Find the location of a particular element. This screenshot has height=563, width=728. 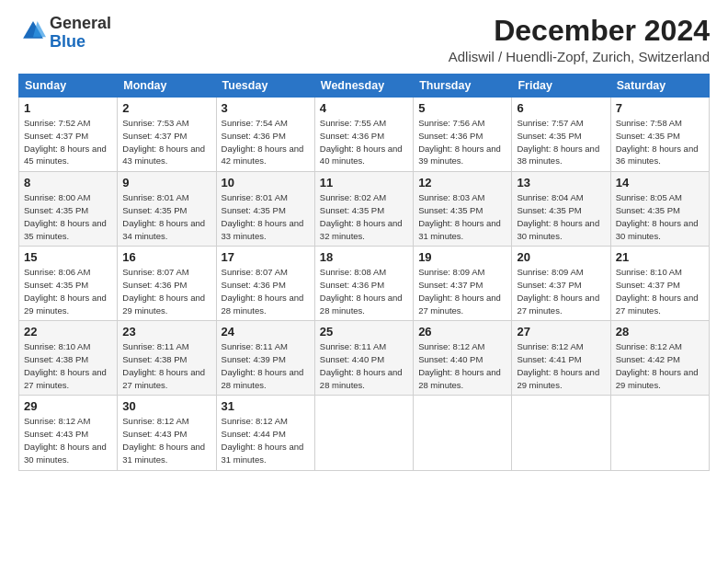

day-cell-19: 19Sunrise: 8:09 AMSunset: 4:37 PMDayligh… is located at coordinates (463, 283).